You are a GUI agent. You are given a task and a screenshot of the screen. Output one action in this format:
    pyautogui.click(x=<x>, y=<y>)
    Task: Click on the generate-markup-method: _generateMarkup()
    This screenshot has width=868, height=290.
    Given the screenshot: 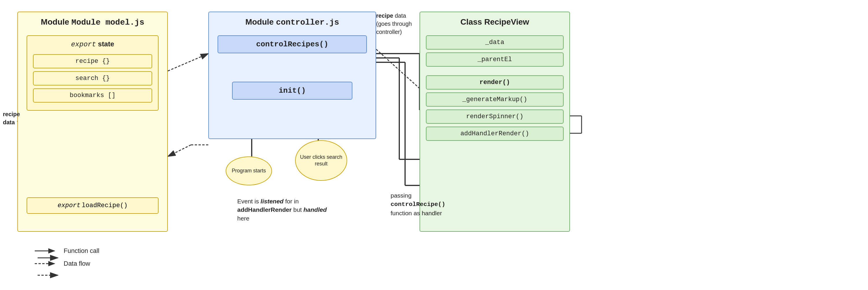 What is the action you would take?
    pyautogui.click(x=495, y=99)
    